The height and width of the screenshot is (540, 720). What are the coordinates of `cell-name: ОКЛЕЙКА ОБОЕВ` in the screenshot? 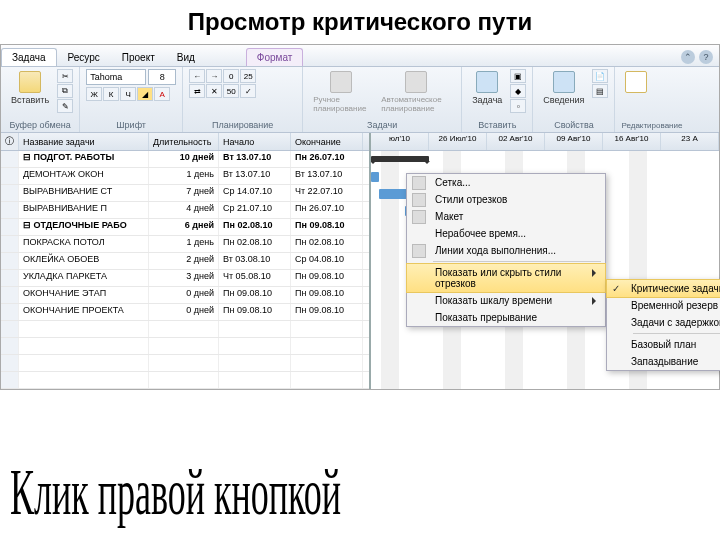 It's located at (84, 261).